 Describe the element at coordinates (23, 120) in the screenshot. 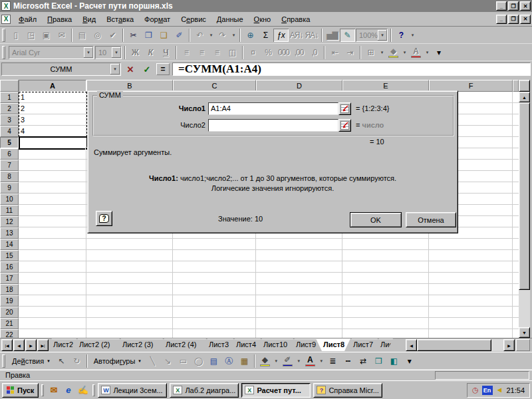

I see `cell-A3: 3` at that location.